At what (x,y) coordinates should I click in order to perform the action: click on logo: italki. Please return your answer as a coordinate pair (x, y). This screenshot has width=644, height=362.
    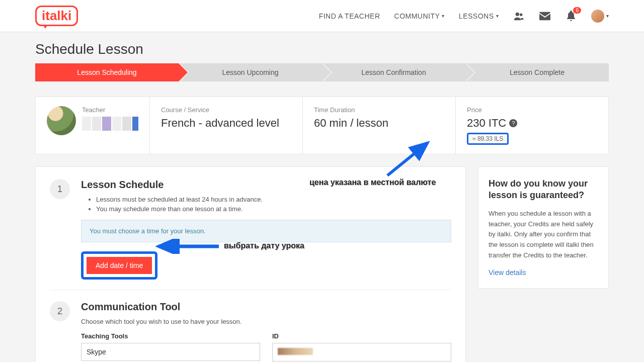
    Looking at the image, I should click on (56, 16).